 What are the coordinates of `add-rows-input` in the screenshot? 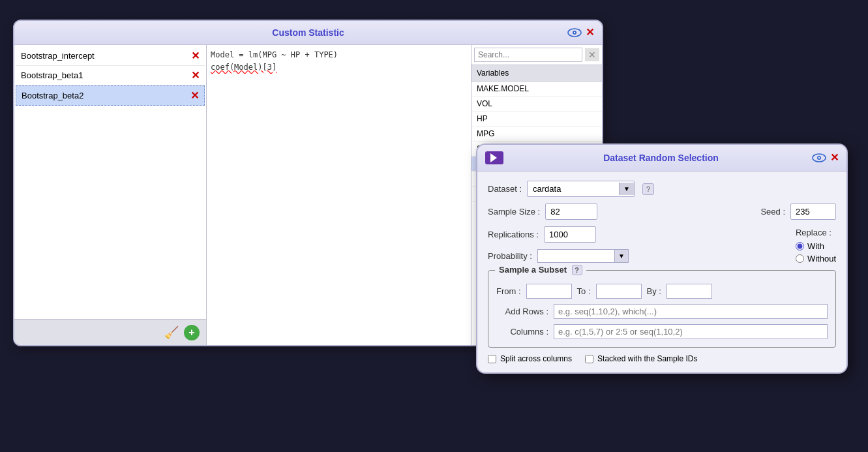 It's located at (691, 312).